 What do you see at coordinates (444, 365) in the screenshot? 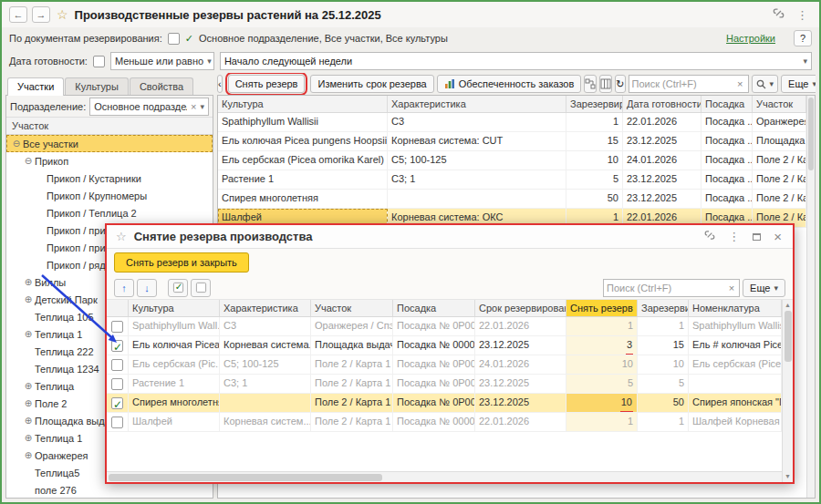
I see `dialog-table-row: Ель сербская (Pic... C5; 100-125 Поле 2 …` at bounding box center [444, 365].